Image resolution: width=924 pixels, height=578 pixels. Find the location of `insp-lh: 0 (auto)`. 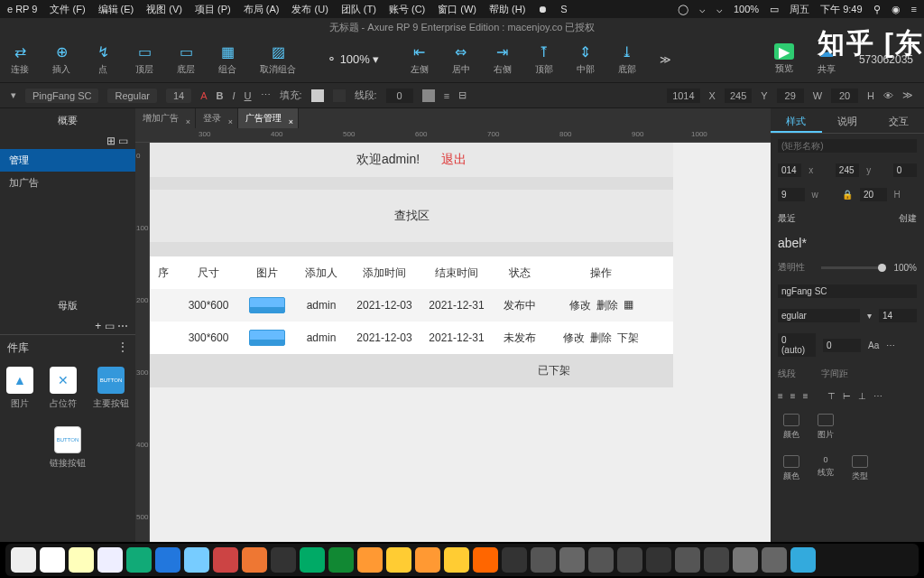

insp-lh: 0 (auto) is located at coordinates (797, 345).